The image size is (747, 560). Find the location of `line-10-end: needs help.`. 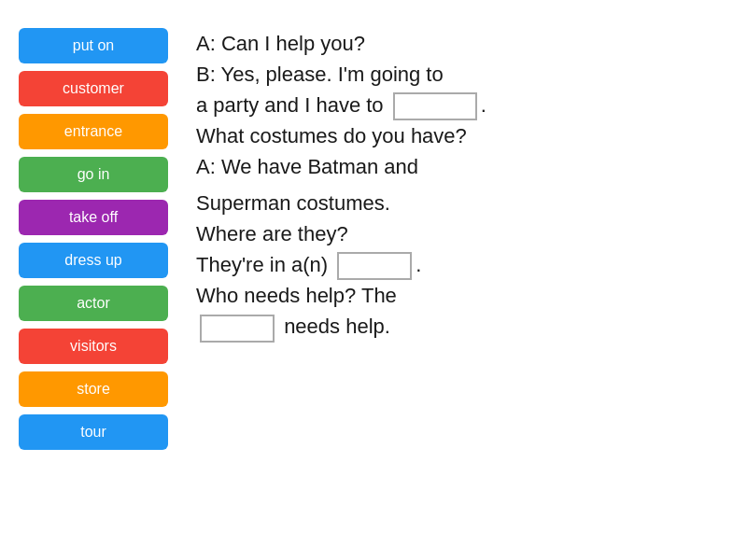

line-10-end: needs help. is located at coordinates (337, 327).